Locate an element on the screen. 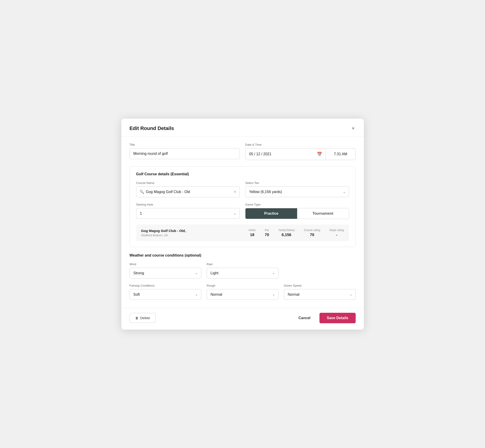  course-info-name: Gog Magog Golf Club - Old, Shelford Bott… is located at coordinates (191, 233).